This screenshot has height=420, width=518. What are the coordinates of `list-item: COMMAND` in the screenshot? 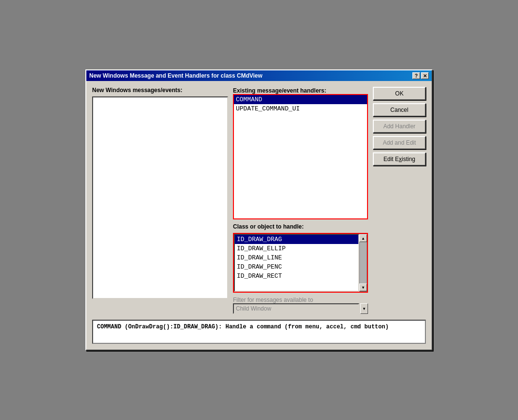 It's located at (300, 99).